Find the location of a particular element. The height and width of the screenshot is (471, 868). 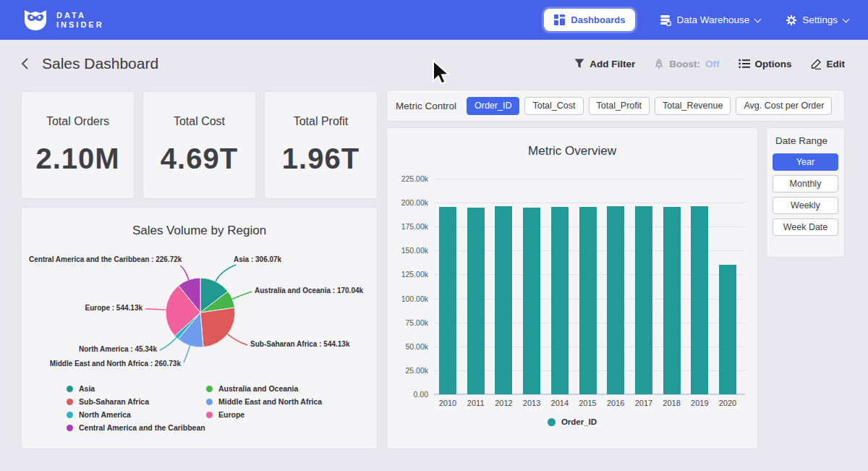

kpi-card-total-orders: Total Orders 2.10M is located at coordinates (78, 145).